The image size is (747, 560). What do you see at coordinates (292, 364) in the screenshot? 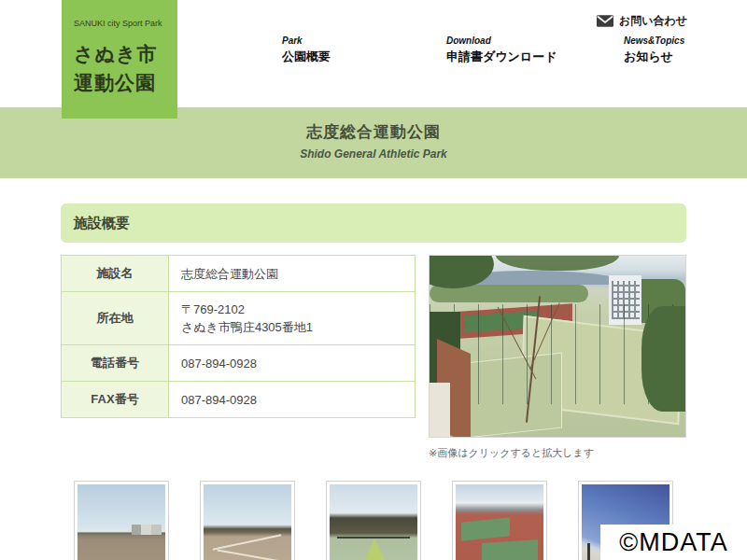
I see `phone-value: 087-894-0928` at bounding box center [292, 364].